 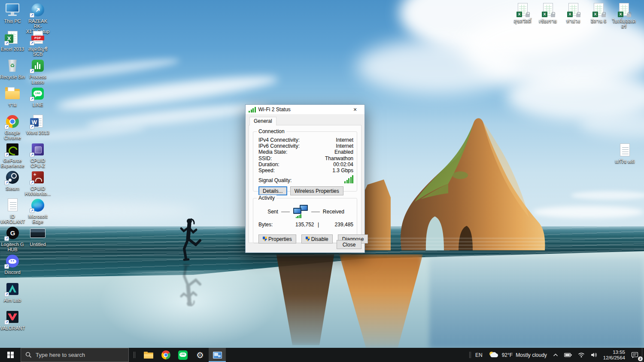 I want to click on text-file-icon, so click(x=625, y=150).